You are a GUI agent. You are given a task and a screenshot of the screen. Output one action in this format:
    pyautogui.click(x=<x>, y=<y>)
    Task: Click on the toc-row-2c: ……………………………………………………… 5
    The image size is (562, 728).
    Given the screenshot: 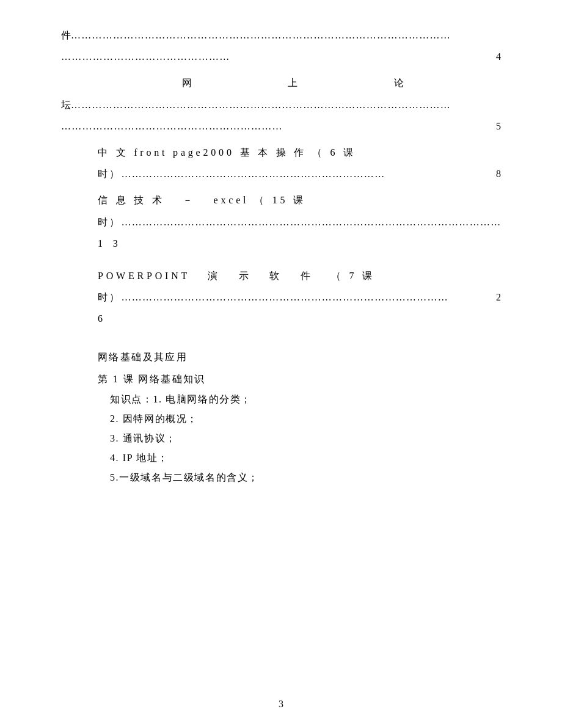 What is the action you would take?
    pyautogui.click(x=281, y=126)
    